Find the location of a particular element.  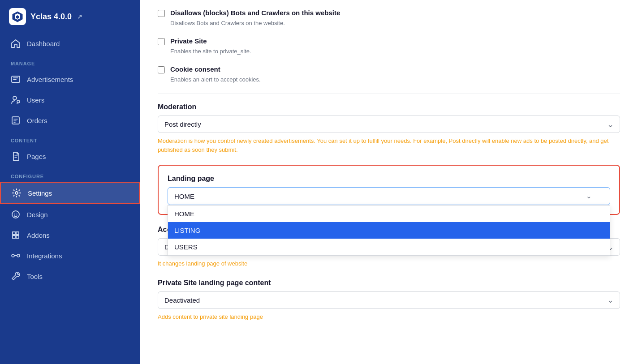

sidebar-item-dashboard: Dashboard is located at coordinates (70, 43).